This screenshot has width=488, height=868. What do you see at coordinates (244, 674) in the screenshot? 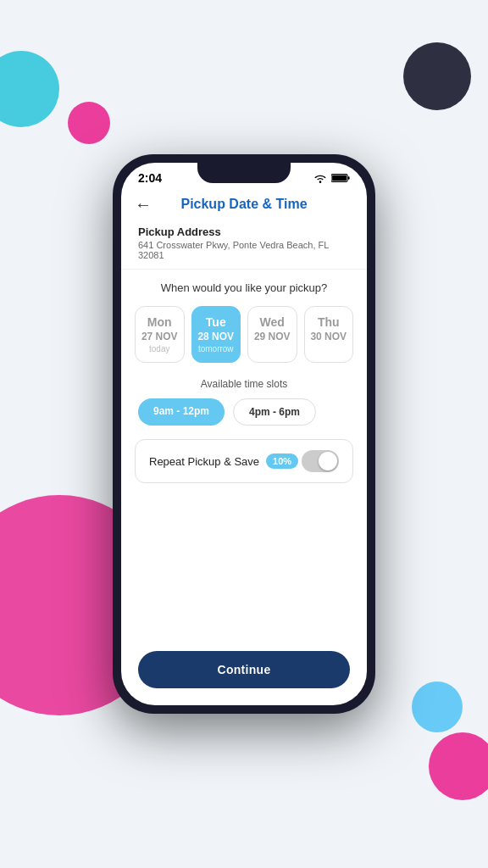
I see `continue-button-wrap: Continue` at bounding box center [244, 674].